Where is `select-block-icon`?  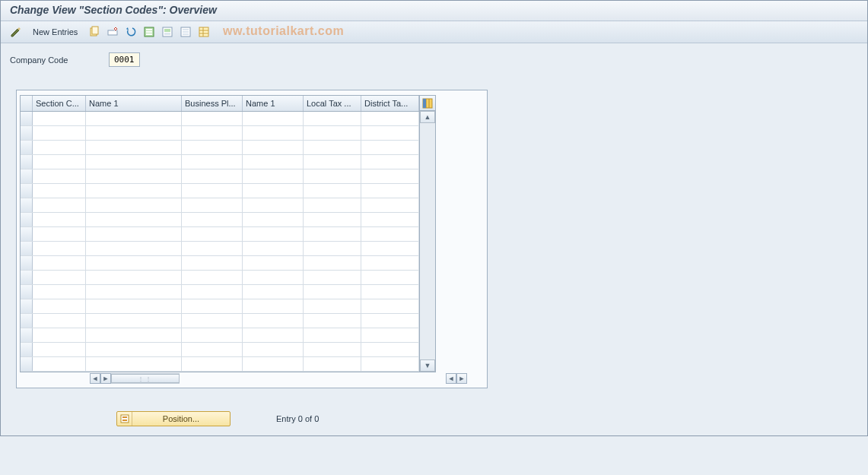 select-block-icon is located at coordinates (167, 32).